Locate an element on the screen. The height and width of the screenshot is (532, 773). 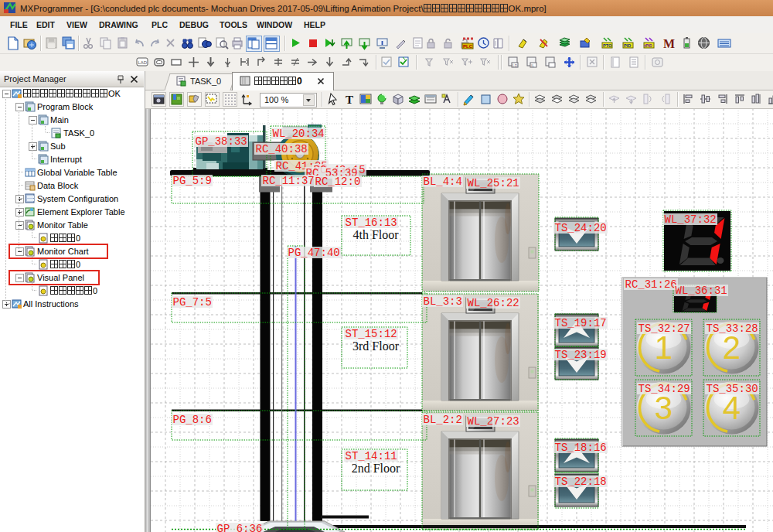
svg-text: RC_12:0 is located at coordinates (339, 182).